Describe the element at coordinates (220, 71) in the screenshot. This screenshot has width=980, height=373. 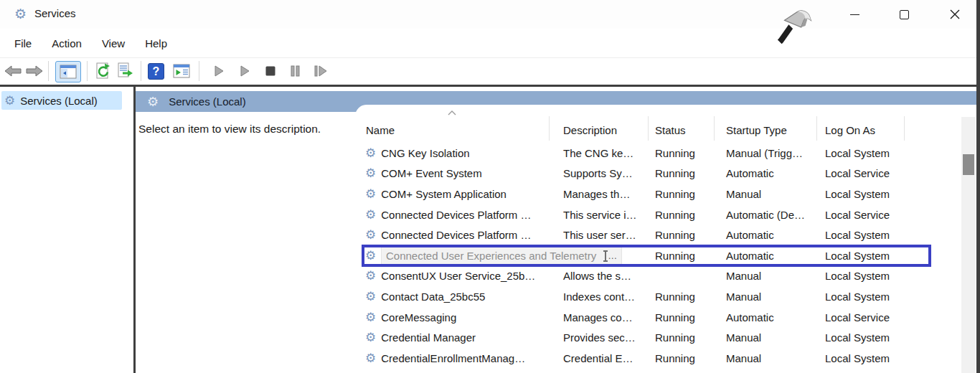
I see `start-service-button` at that location.